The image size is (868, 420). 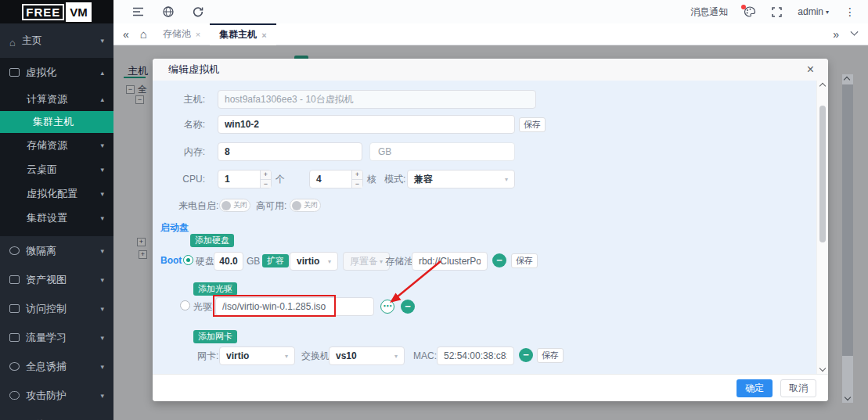 What do you see at coordinates (229, 261) in the screenshot?
I see `disk-size-field` at bounding box center [229, 261].